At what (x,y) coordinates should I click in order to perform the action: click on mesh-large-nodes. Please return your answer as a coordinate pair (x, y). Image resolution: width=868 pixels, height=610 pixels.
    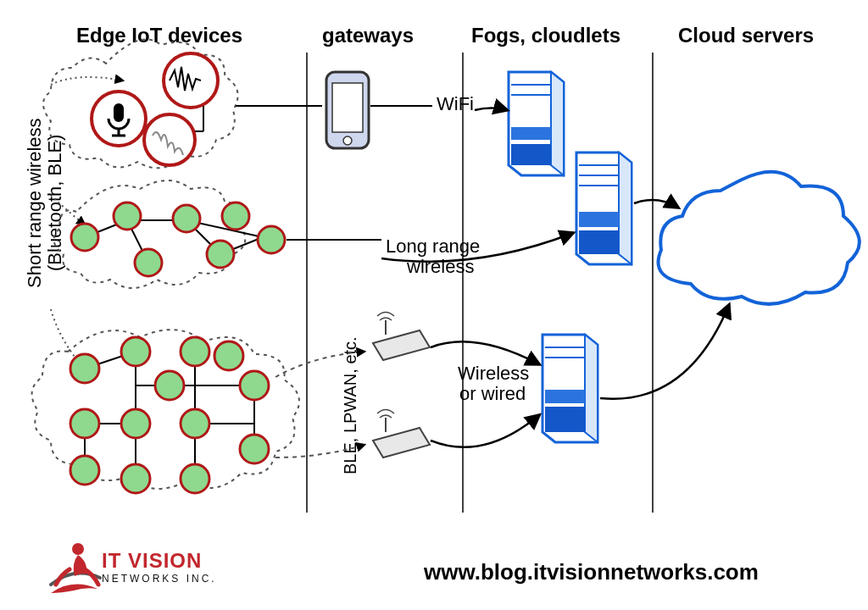
    Looking at the image, I should click on (170, 415).